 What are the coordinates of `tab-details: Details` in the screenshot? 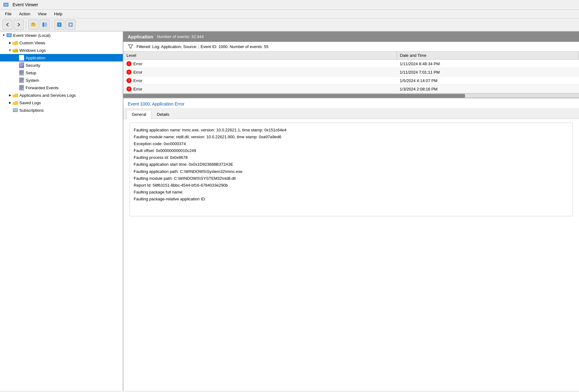 It's located at (163, 114).